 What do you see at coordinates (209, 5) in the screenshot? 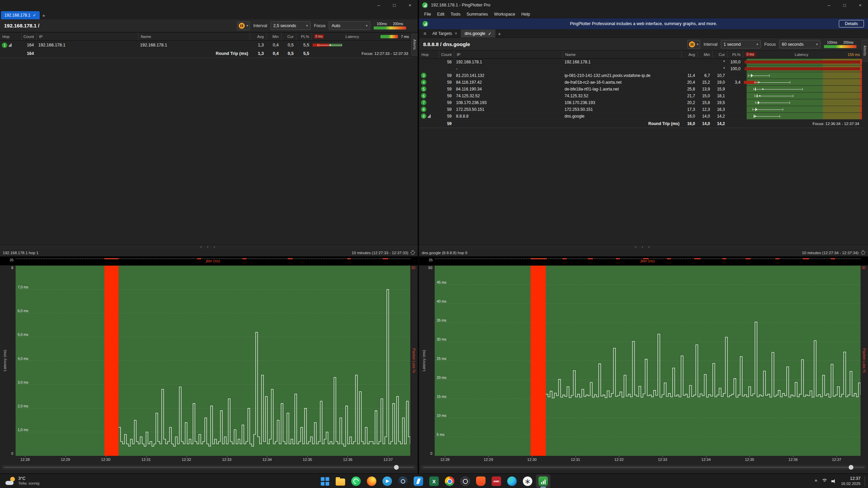
I see `left-titlebar: – □ ×` at bounding box center [209, 5].